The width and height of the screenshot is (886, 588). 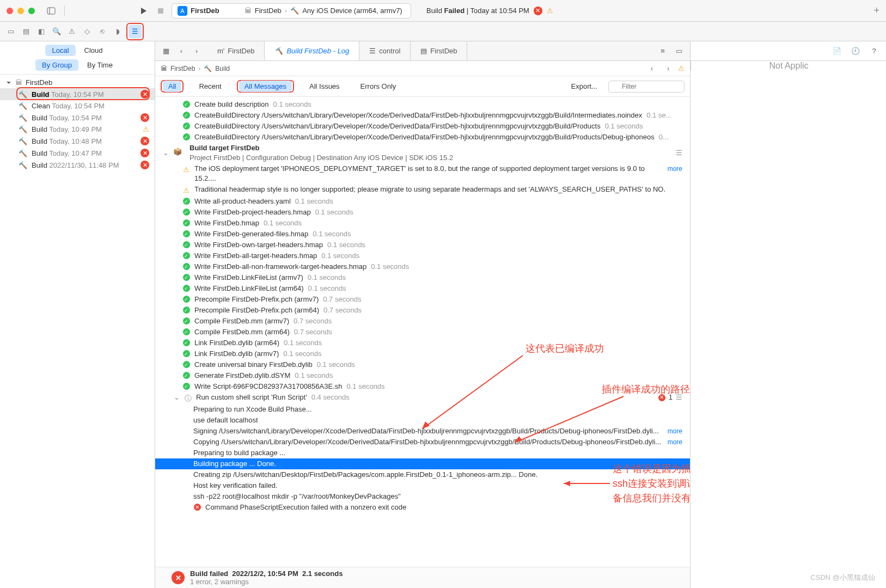 I want to click on log-row: ✓Write all-product-headers.yaml 0.1 seco…, so click(x=423, y=201).